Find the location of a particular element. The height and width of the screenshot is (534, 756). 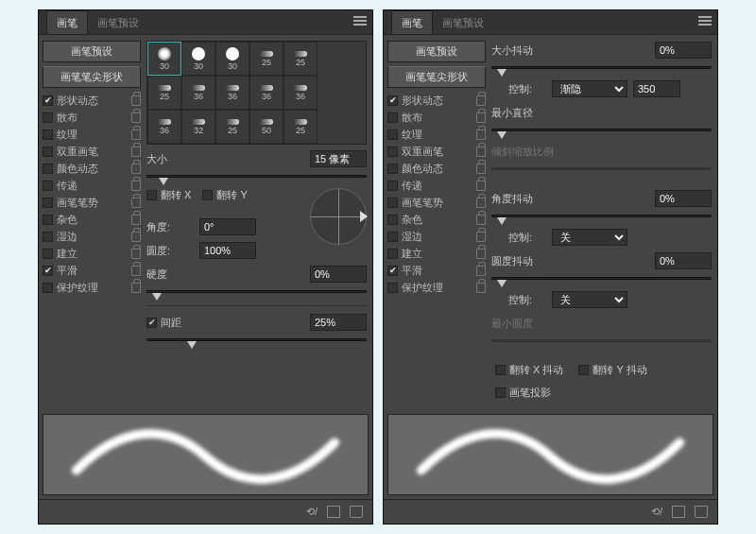

brush-cell: 32 is located at coordinates (198, 127).